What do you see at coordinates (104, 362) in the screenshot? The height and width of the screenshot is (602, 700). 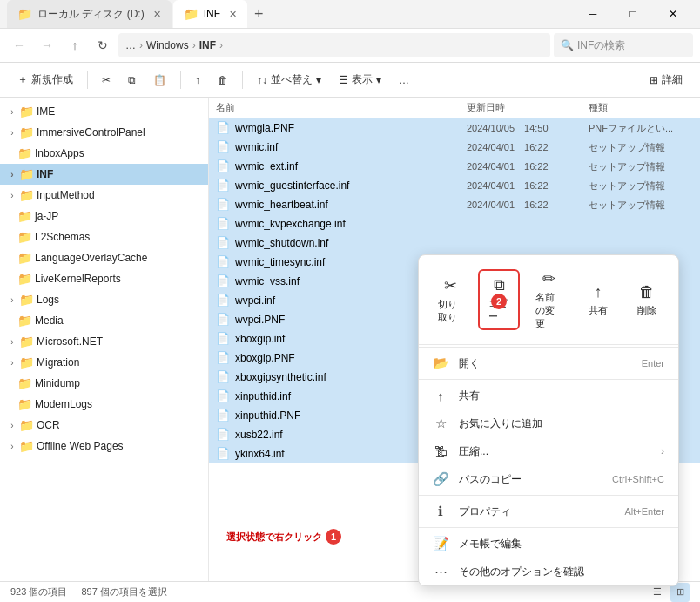 I see `sidebar-item-migration: › 📁 Migration` at bounding box center [104, 362].